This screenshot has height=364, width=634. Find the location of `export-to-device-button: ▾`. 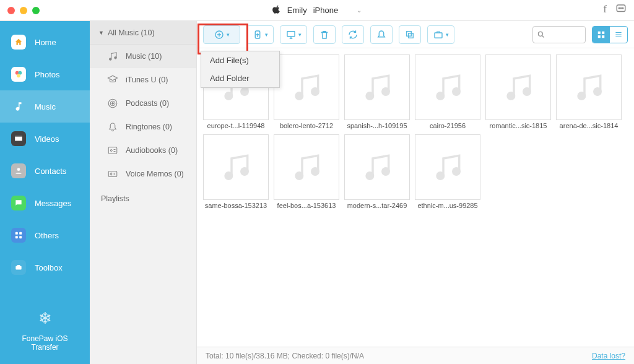

export-to-device-button: ▾ is located at coordinates (260, 35).